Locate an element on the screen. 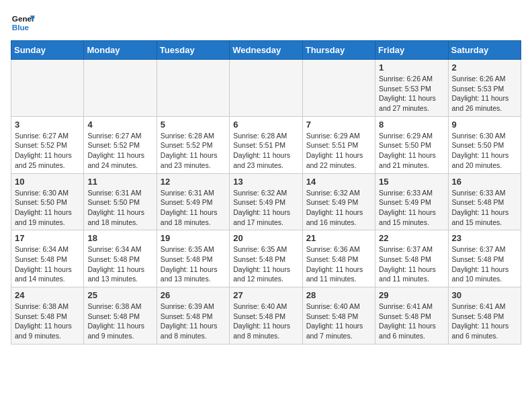 Image resolution: width=532 pixels, height=411 pixels. weekday-header-tuesday: Tuesday is located at coordinates (193, 50).